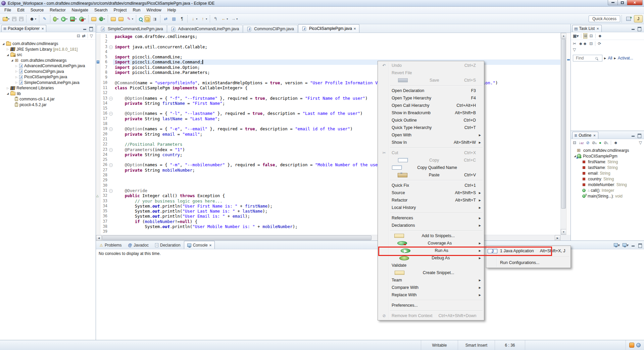  What do you see at coordinates (48, 77) in the screenshot?
I see `tree-item-picoclisamplepgm-java: ▷PicoCliSamplePgm.java` at bounding box center [48, 77].